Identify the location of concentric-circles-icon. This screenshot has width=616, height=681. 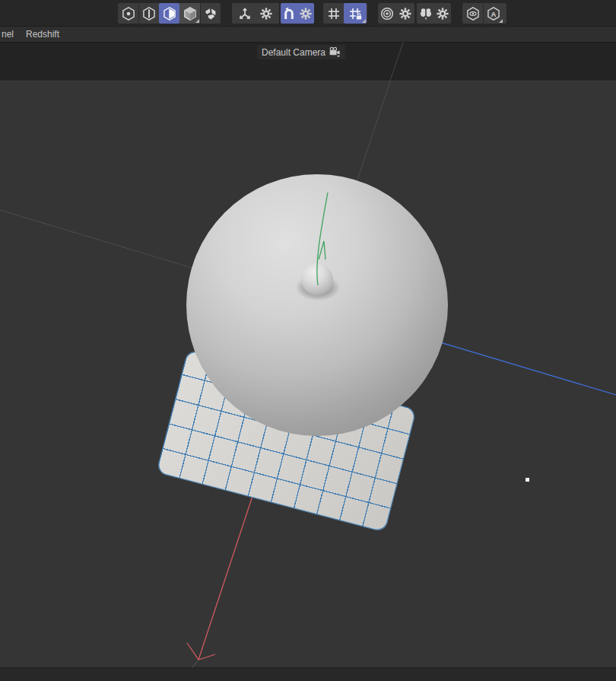
(387, 14).